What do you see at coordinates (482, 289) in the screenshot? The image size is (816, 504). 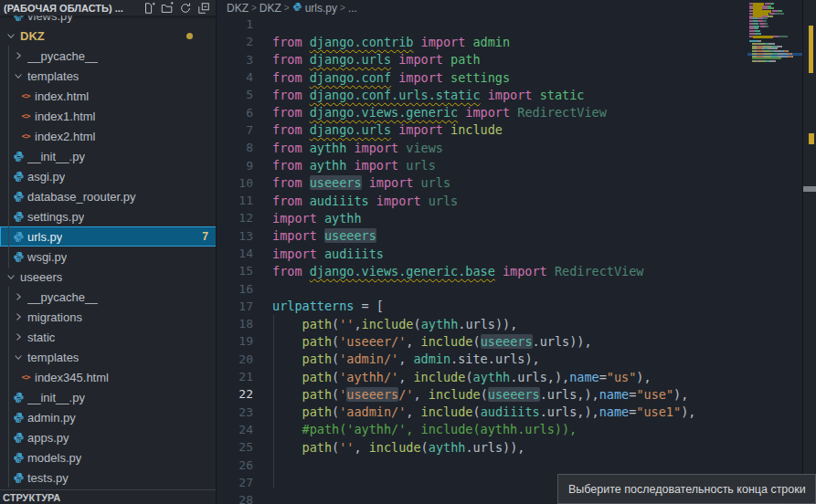 I see `code-line-16: 16` at bounding box center [482, 289].